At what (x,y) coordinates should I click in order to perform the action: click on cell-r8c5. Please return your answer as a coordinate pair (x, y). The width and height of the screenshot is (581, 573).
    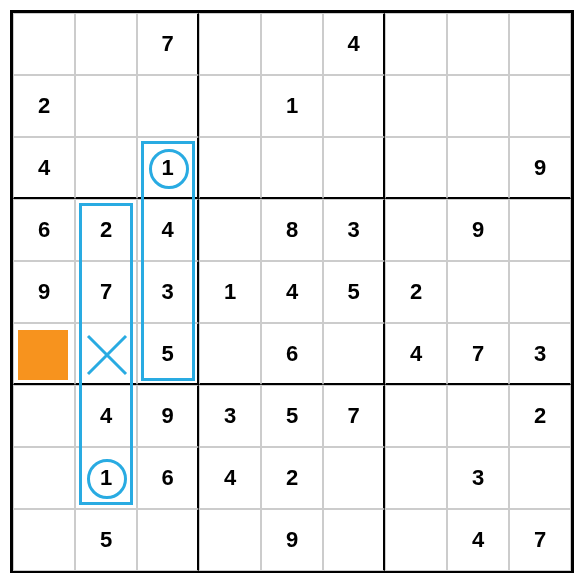
    Looking at the image, I should click on (354, 540).